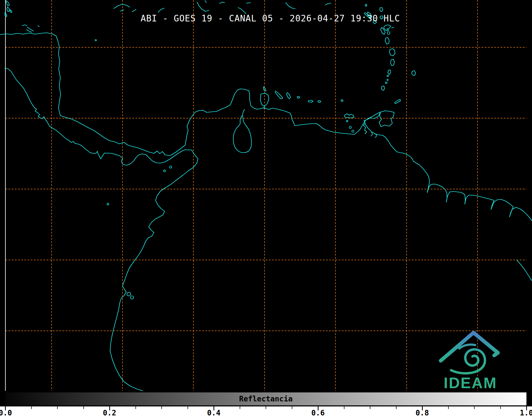  Describe the element at coordinates (266, 412) in the screenshot. I see `colorbar-axis: 0.0 0.2 0.4 0.6 0.8 1.0` at that location.